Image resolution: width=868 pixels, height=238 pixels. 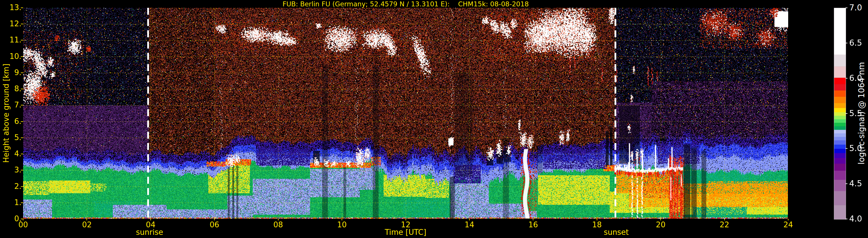 What do you see at coordinates (469, 225) in the screenshot?
I see `x-tick-label: 14` at bounding box center [469, 225].